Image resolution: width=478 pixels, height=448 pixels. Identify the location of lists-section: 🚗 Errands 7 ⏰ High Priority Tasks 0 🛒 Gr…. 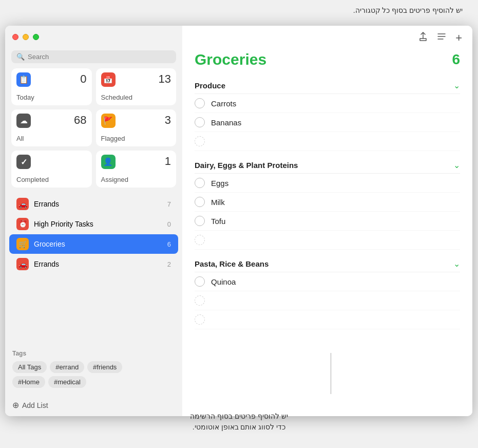
(93, 269).